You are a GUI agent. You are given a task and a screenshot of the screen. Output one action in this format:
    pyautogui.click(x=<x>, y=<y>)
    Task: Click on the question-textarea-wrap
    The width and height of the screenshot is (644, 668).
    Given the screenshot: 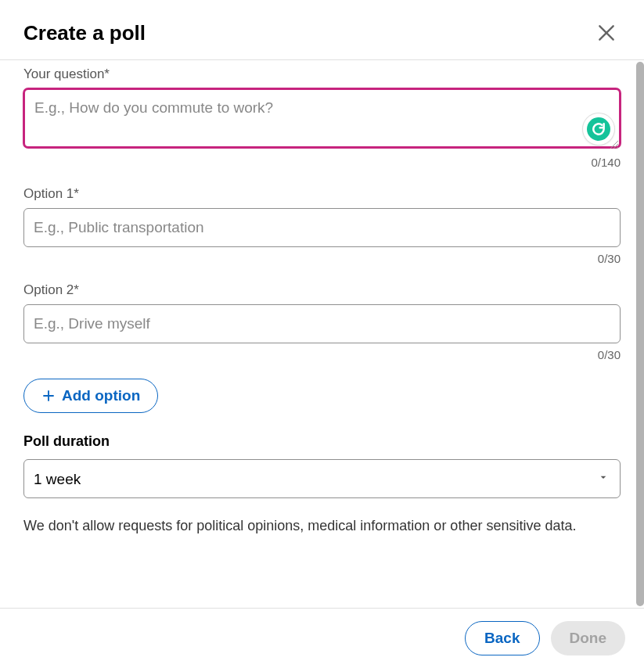 What is the action you would take?
    pyautogui.click(x=322, y=120)
    